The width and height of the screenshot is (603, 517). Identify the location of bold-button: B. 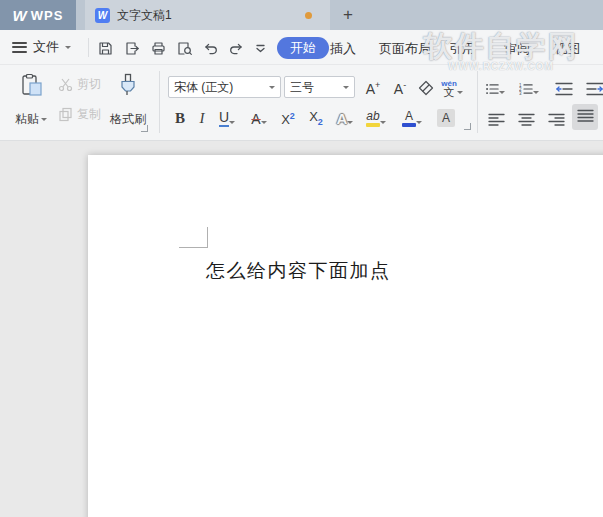
(180, 117).